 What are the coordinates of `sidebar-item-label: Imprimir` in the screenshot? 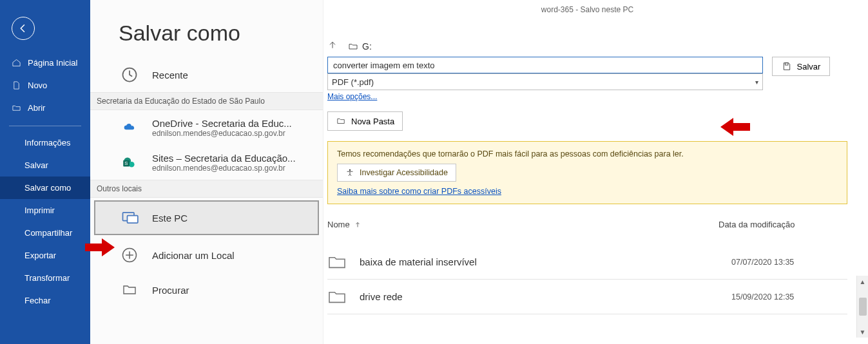 It's located at (40, 210).